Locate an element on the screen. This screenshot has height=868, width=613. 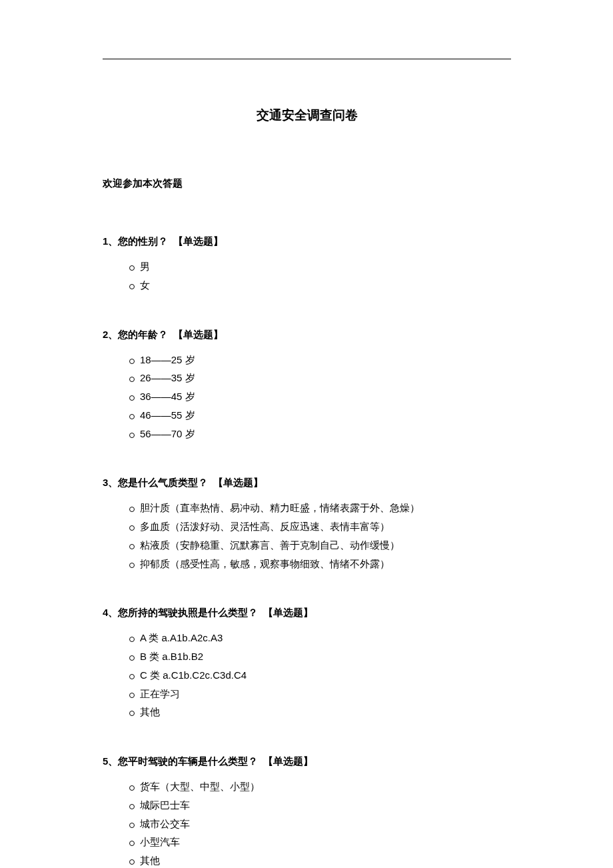
options-list: 男女 is located at coordinates (306, 276).